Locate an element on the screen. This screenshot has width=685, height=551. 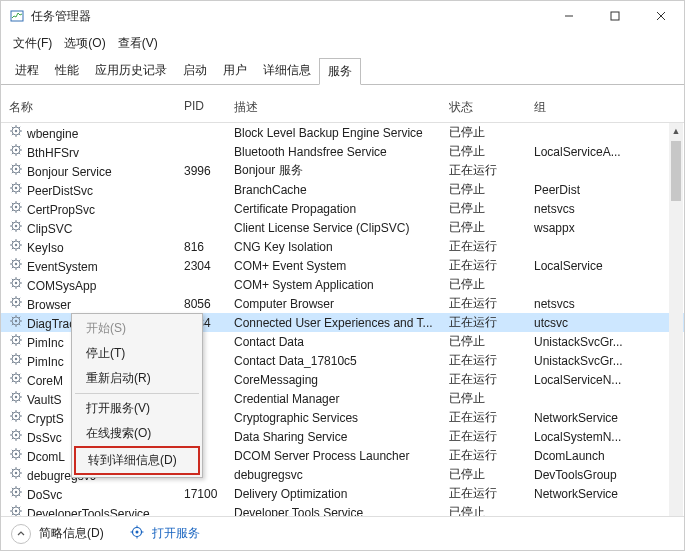
vertical-scrollbar: ▲ ▼ is located at coordinates (676, 320).